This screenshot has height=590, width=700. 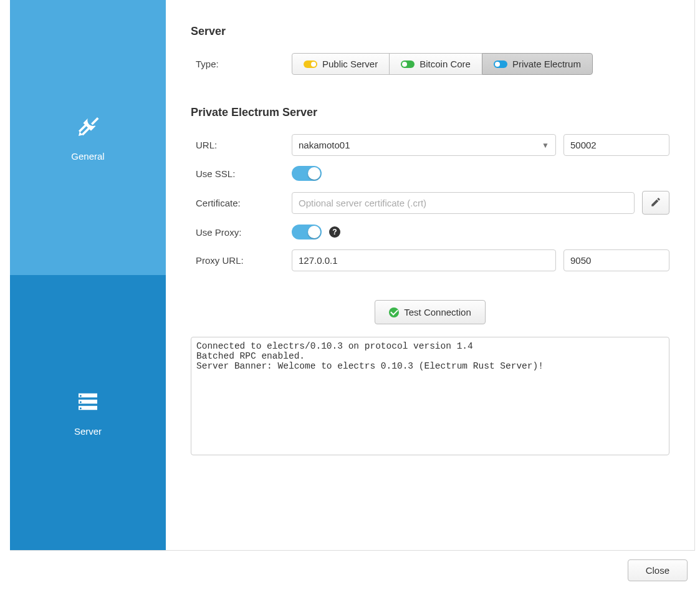 What do you see at coordinates (88, 137) in the screenshot?
I see `sidebar-item-general: General` at bounding box center [88, 137].